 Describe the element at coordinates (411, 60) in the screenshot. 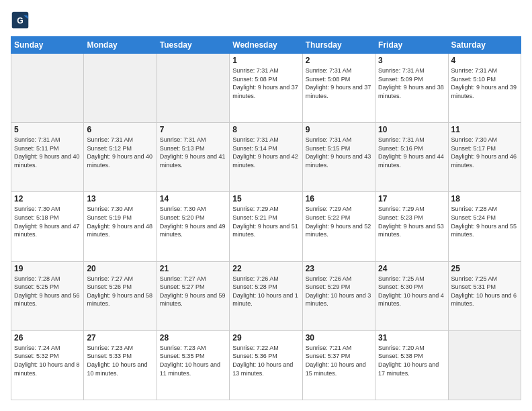

I see `day-number: 3` at that location.